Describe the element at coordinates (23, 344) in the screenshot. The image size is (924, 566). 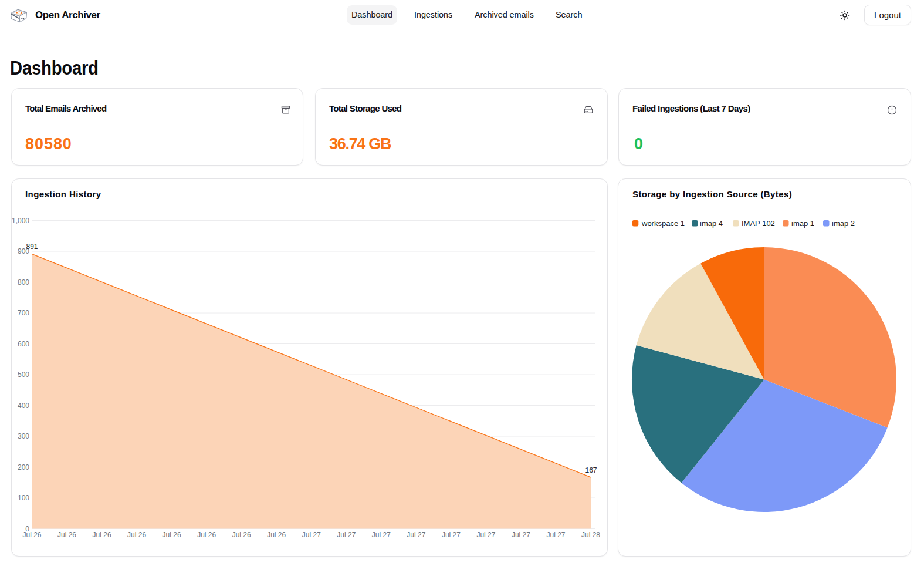
I see `svg-text: 600` at that location.